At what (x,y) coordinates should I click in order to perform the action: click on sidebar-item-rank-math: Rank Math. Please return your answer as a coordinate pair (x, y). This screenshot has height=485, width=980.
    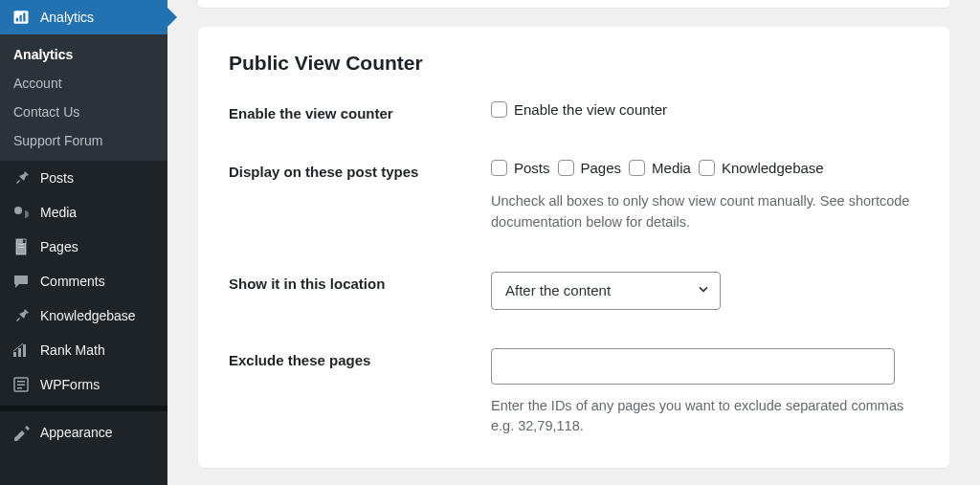
    Looking at the image, I should click on (84, 350).